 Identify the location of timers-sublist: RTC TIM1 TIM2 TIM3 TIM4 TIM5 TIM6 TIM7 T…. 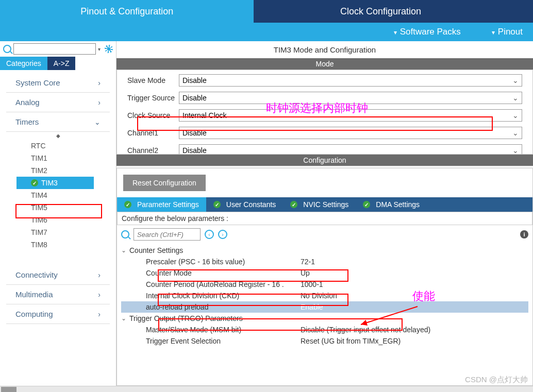
(58, 195).